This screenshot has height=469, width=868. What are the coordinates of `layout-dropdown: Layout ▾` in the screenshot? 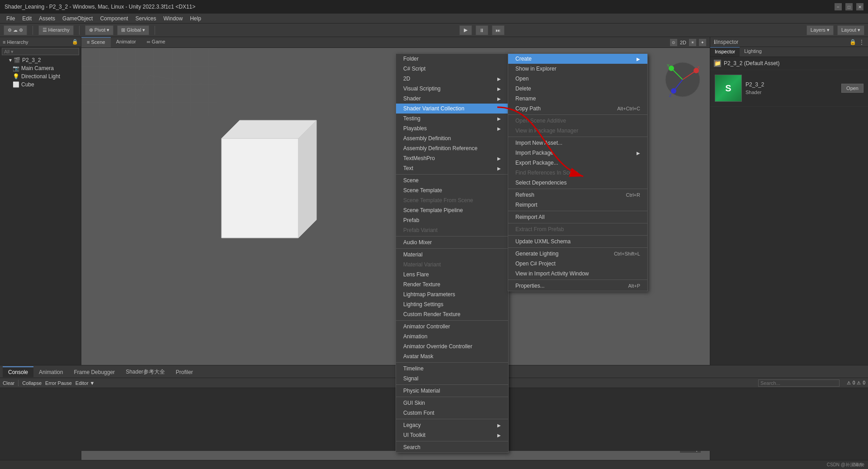 It's located at (851, 30).